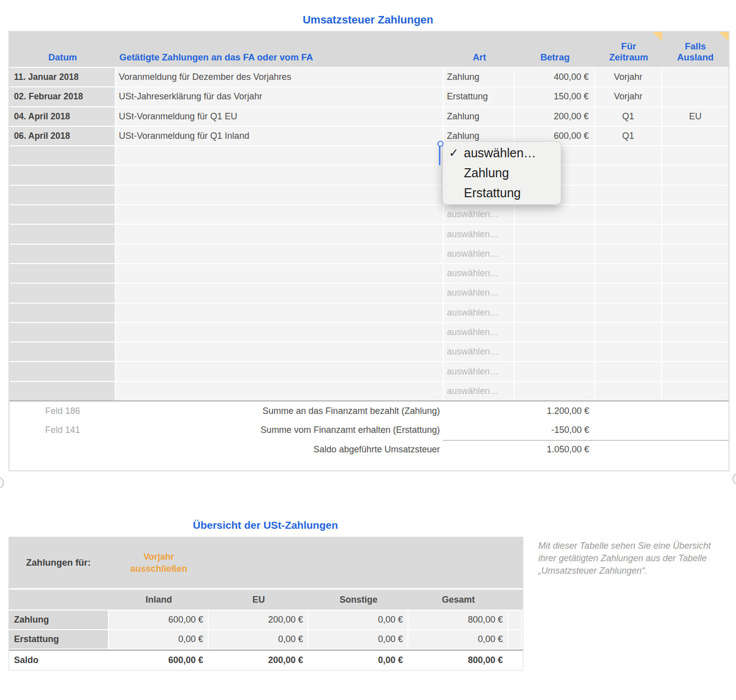 The height and width of the screenshot is (700, 736). I want to click on t1-cell-beschreibung: USt-Voranmeldung für Q1 EU, so click(280, 117).